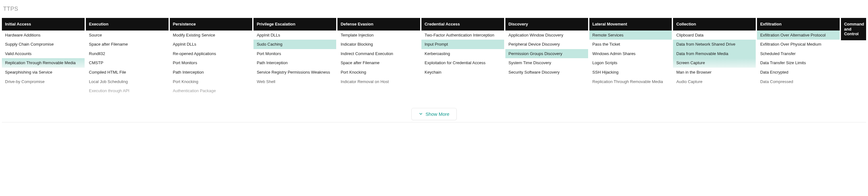  Describe the element at coordinates (631, 62) in the screenshot. I see `column: Lateral MovementRemote ServicesPass the …` at that location.